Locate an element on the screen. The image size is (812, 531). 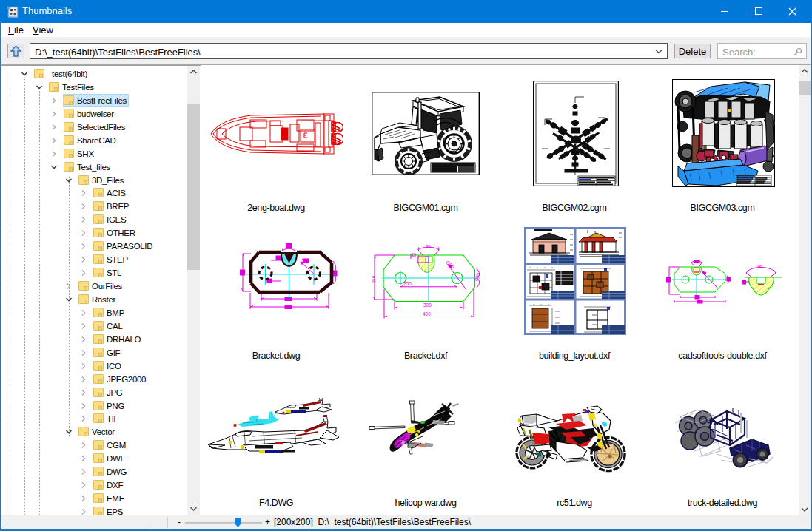
svg-text: 350 is located at coordinates (375, 280).